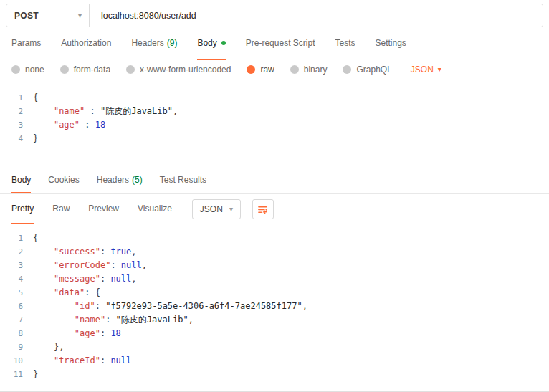  What do you see at coordinates (120, 181) in the screenshot?
I see `response-tab-headers: Headers (5)` at bounding box center [120, 181].